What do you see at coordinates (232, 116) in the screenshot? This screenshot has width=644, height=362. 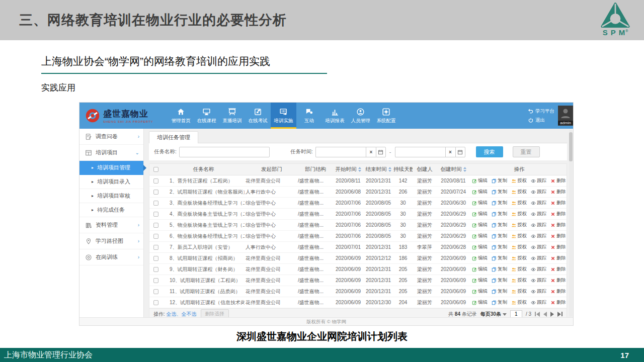 I see `nav-item: 直播培训` at bounding box center [232, 116].